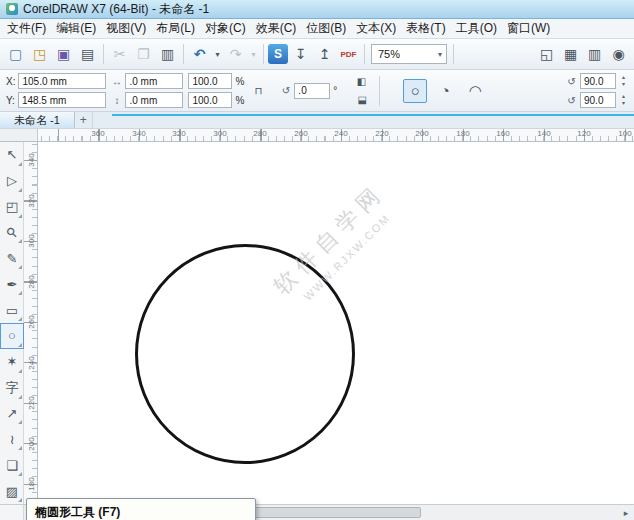 The image size is (634, 520). What do you see at coordinates (168, 54) in the screenshot?
I see `paste-icon: ▥` at bounding box center [168, 54].